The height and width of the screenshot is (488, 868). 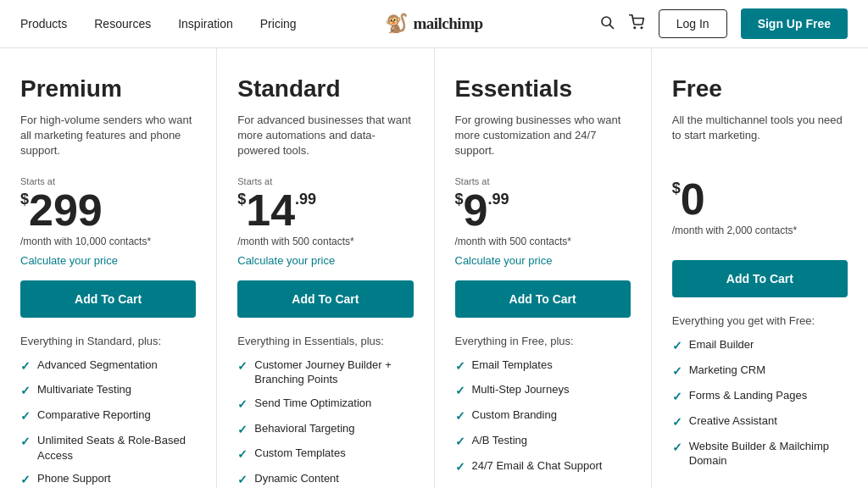 I want to click on check-icon-essentials-3: ✓, so click(x=460, y=442).